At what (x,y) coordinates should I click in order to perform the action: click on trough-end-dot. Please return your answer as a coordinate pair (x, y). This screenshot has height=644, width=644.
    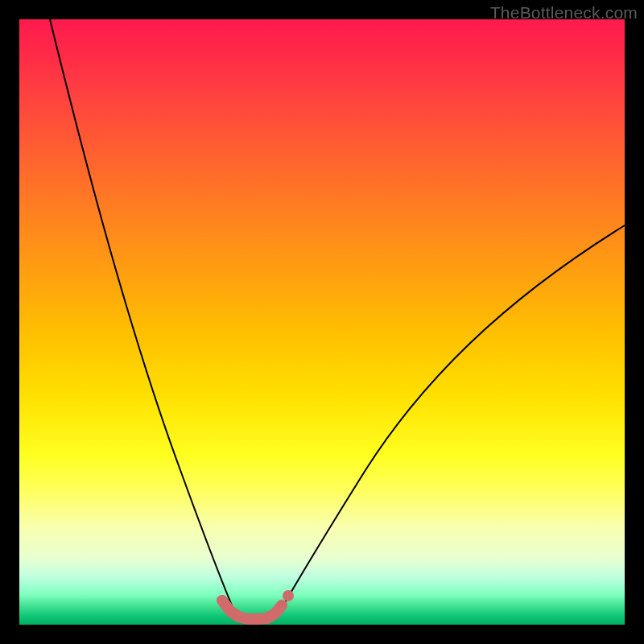
    Looking at the image, I should click on (288, 596).